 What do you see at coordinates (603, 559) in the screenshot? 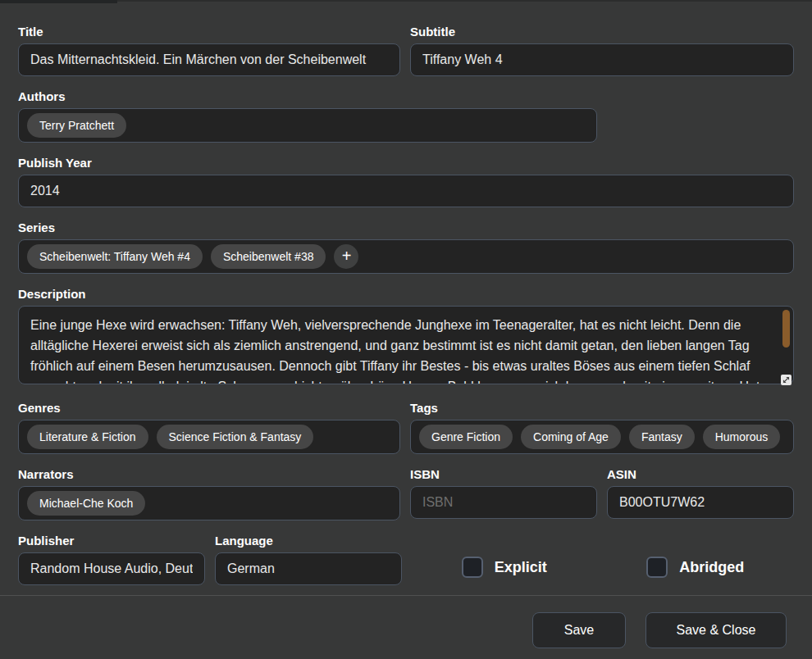
I see `flags-area: Explicit Abridged` at bounding box center [603, 559].